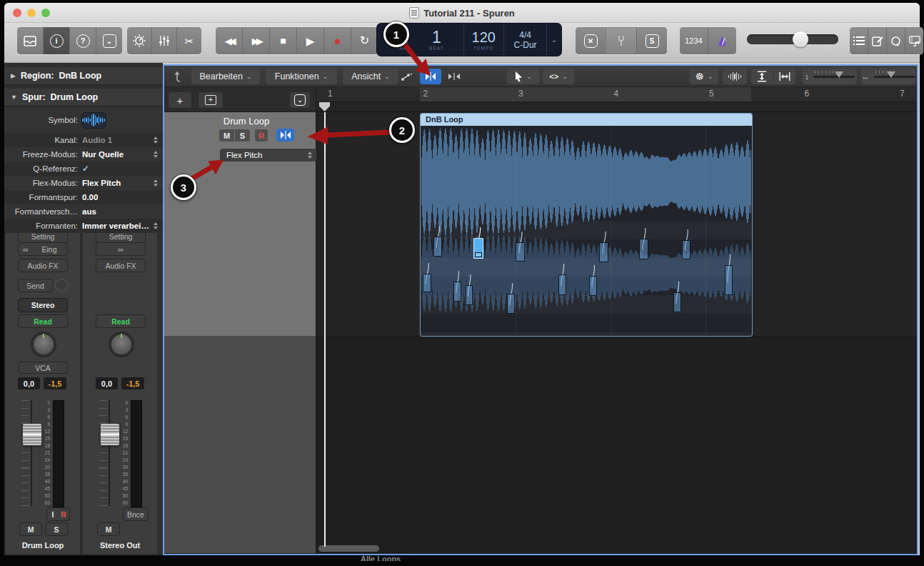 This screenshot has width=924, height=566. I want to click on region-inspector-header: ▶ Region: DnB Loop, so click(84, 76).